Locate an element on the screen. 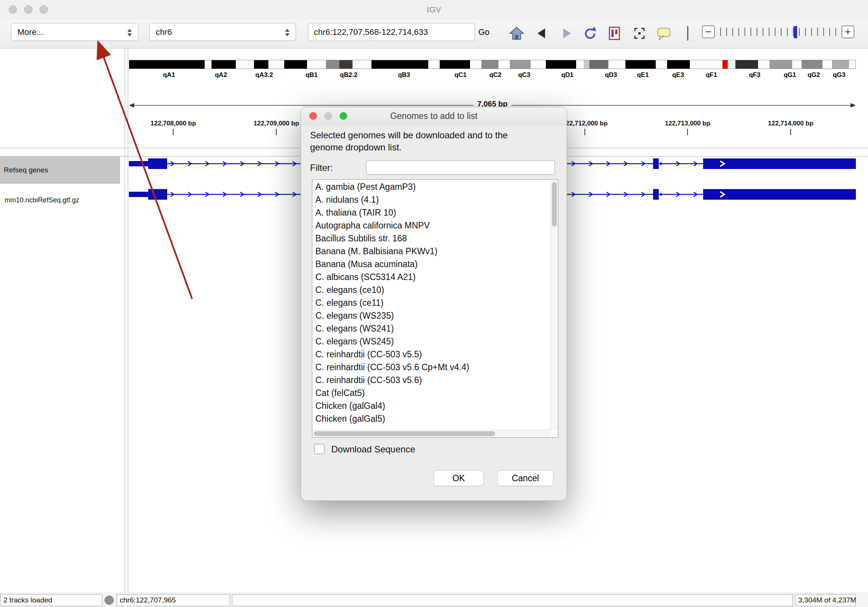  tooltip-bubble-icon is located at coordinates (664, 33).